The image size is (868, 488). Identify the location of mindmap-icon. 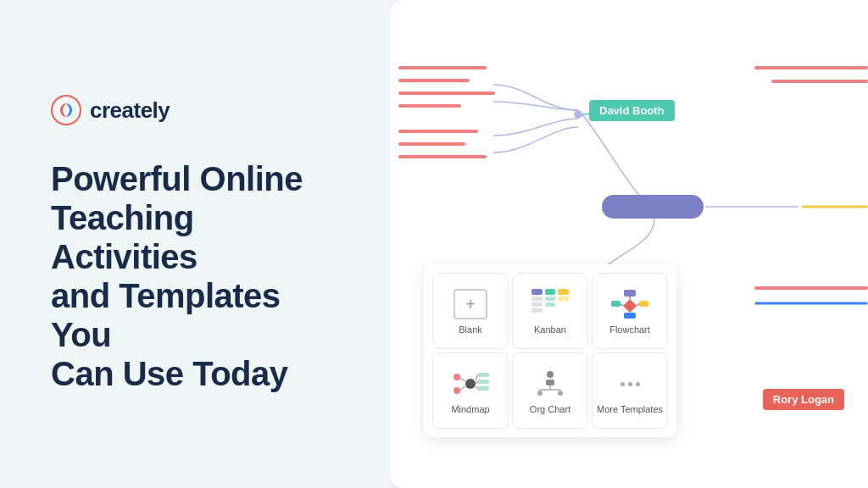
(470, 384).